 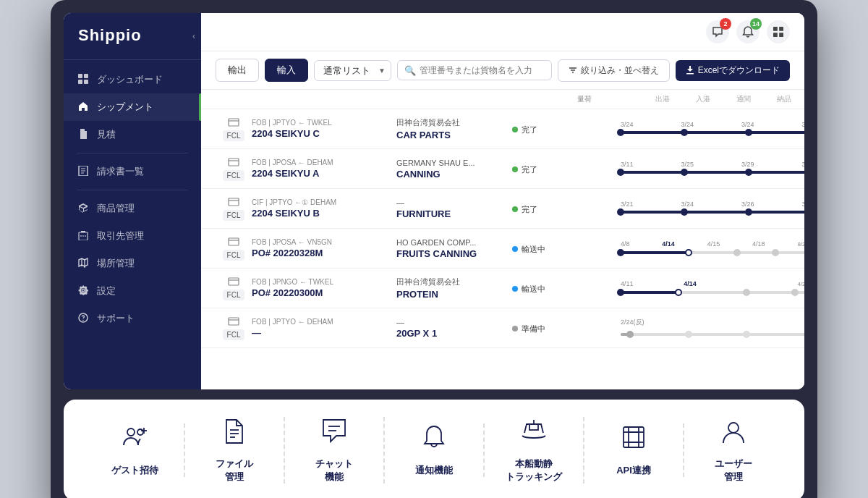 I want to click on sidebar-label-quote: 見積, so click(x=106, y=135).